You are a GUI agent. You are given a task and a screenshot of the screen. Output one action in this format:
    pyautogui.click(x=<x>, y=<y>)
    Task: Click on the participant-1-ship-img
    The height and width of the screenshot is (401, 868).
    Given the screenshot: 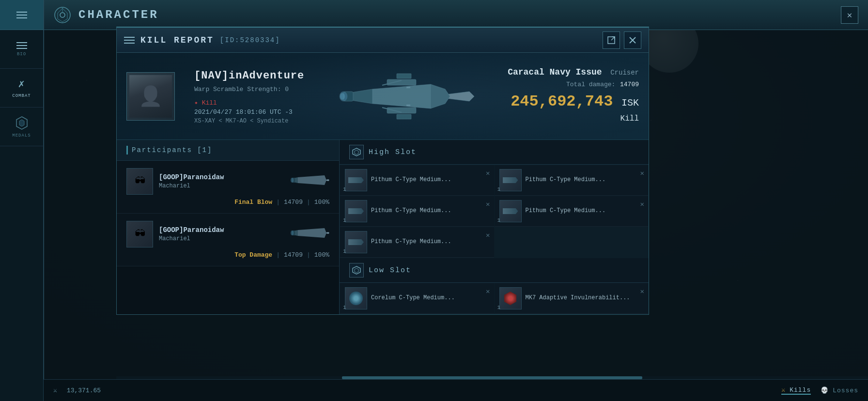 What is the action you would take?
    pyautogui.click(x=310, y=182)
    